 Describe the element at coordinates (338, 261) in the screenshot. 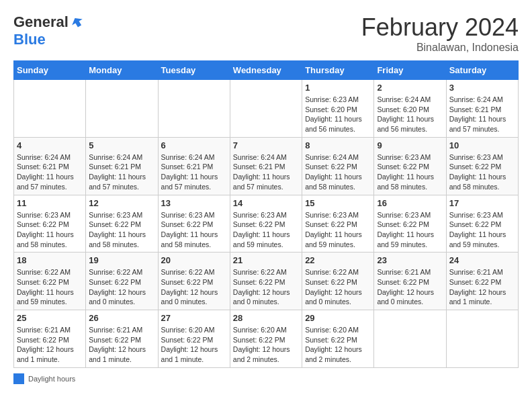

I see `day-number: 22` at that location.